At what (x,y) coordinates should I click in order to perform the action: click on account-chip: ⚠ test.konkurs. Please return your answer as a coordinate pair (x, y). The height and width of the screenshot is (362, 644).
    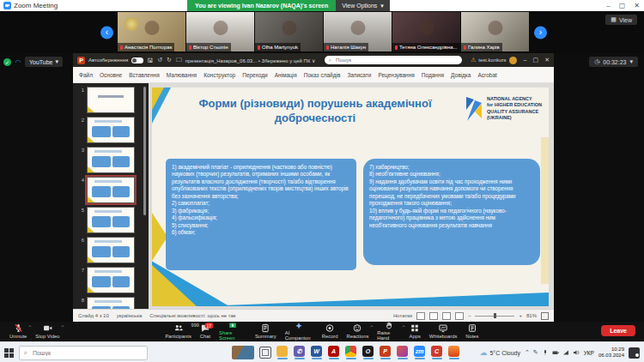
    Looking at the image, I should click on (494, 60).